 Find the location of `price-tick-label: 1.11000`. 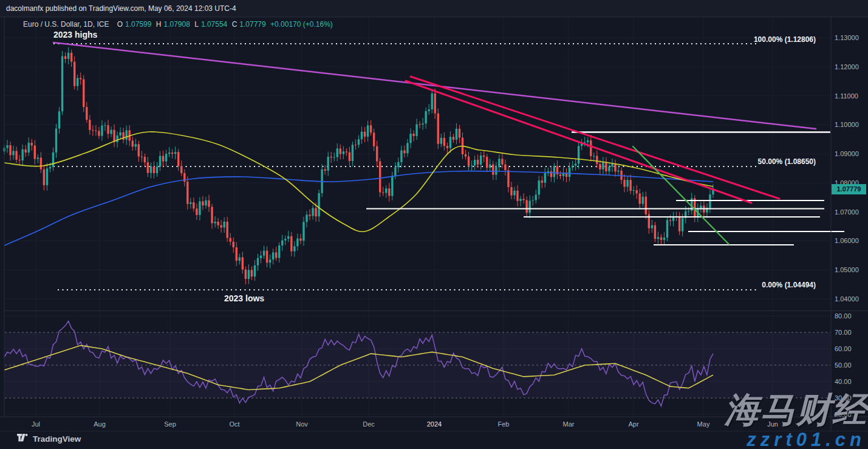

price-tick-label: 1.11000 is located at coordinates (847, 96).